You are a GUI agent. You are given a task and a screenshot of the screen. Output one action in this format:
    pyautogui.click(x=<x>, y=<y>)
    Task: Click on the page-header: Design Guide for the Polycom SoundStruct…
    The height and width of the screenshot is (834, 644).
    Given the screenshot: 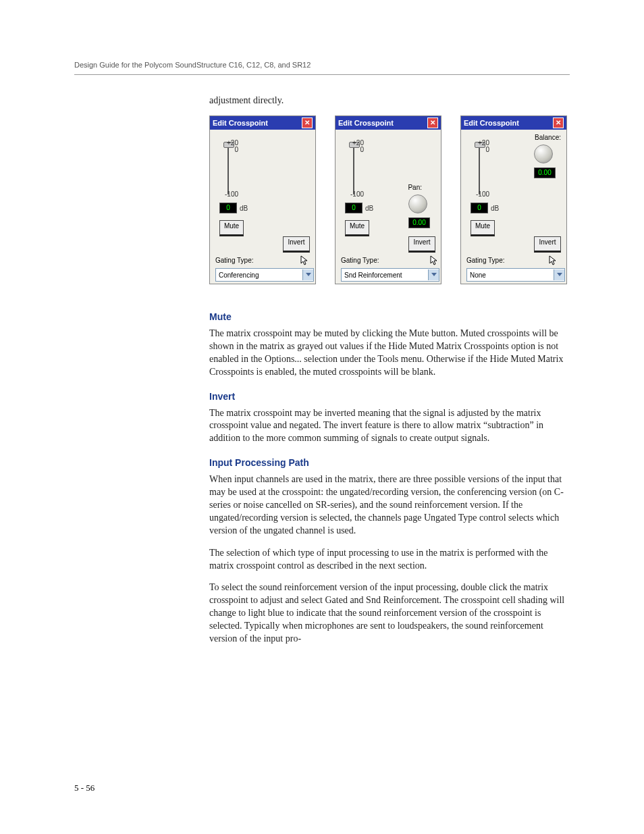 What is the action you would take?
    pyautogui.click(x=322, y=65)
    